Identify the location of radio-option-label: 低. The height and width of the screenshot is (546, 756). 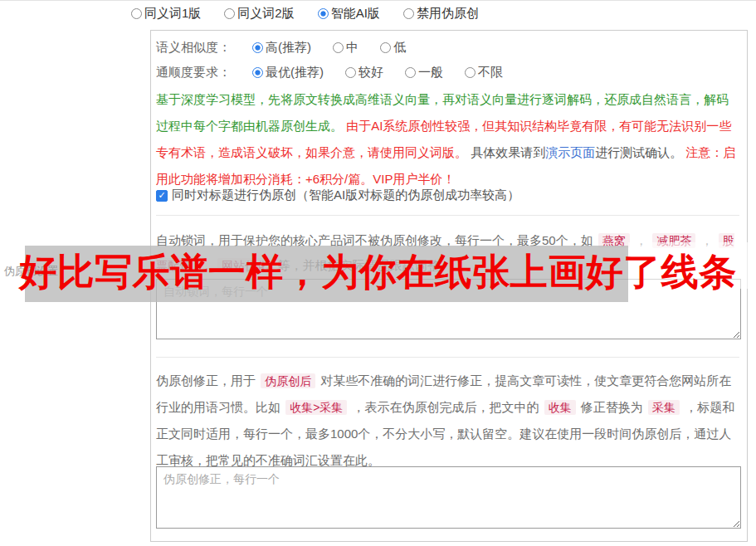
(400, 48).